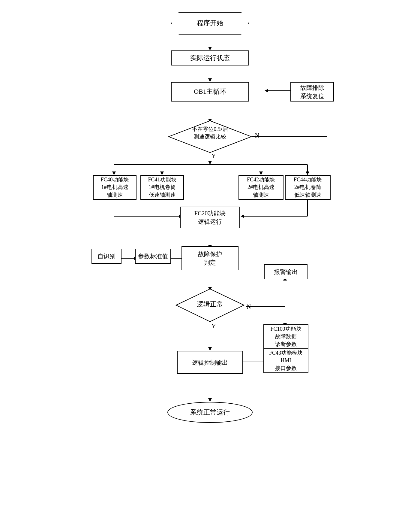 This screenshot has height=531, width=420. I want to click on decision2-container: 逻辑正常, so click(210, 305).